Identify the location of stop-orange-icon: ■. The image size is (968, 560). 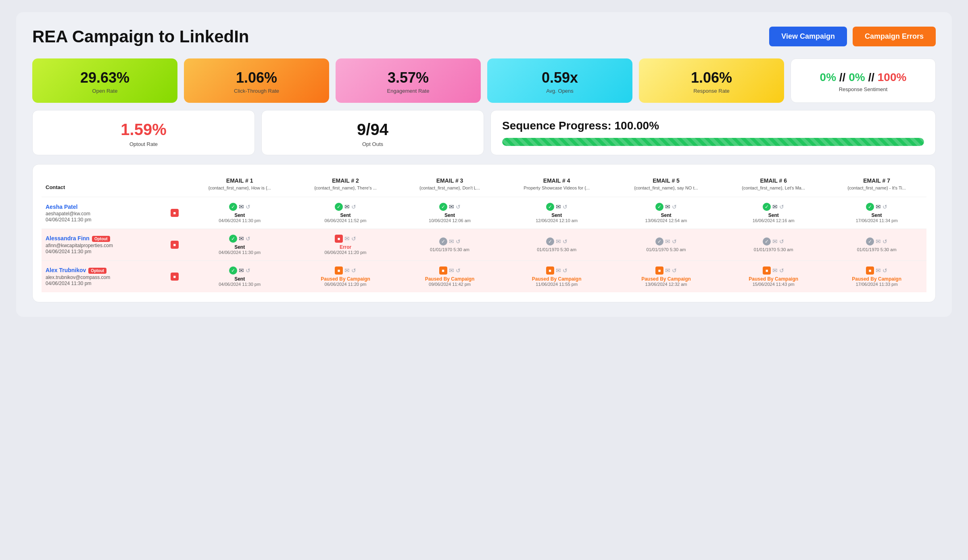
(550, 271).